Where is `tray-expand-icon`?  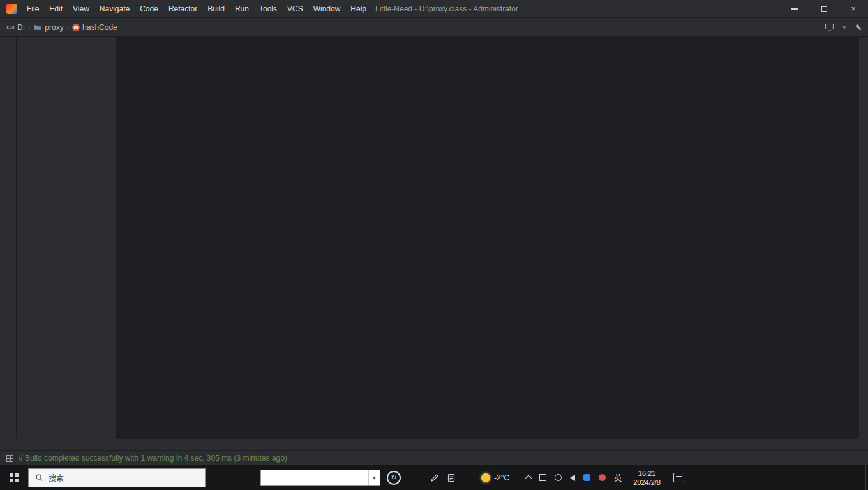
tray-expand-icon is located at coordinates (528, 479).